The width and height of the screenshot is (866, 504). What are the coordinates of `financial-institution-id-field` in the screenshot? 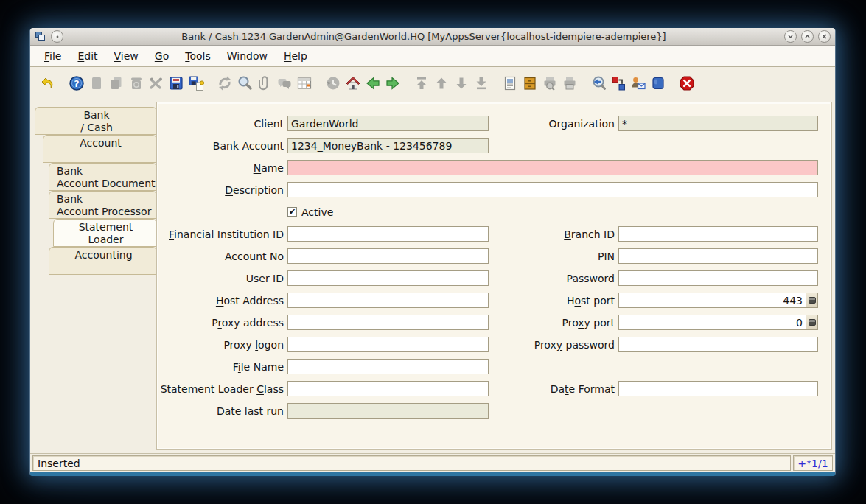 It's located at (388, 234).